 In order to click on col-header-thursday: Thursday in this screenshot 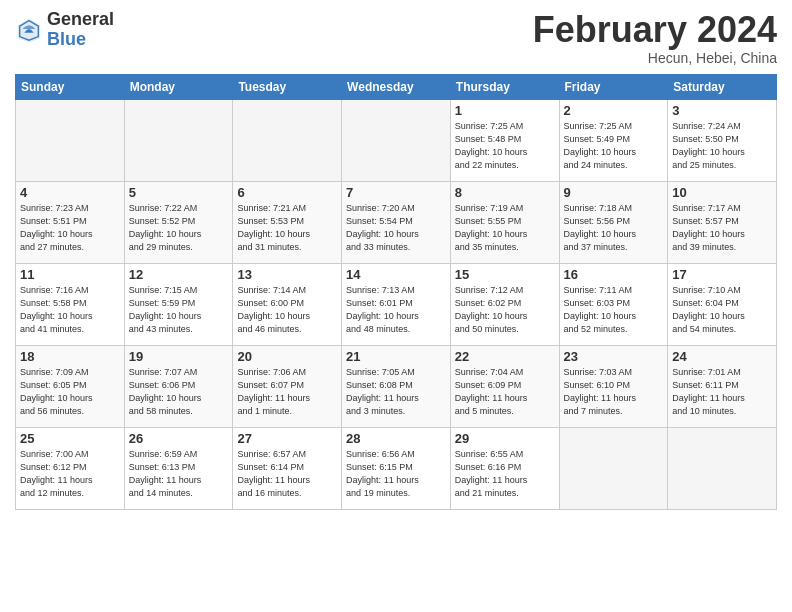, I will do `click(504, 86)`.